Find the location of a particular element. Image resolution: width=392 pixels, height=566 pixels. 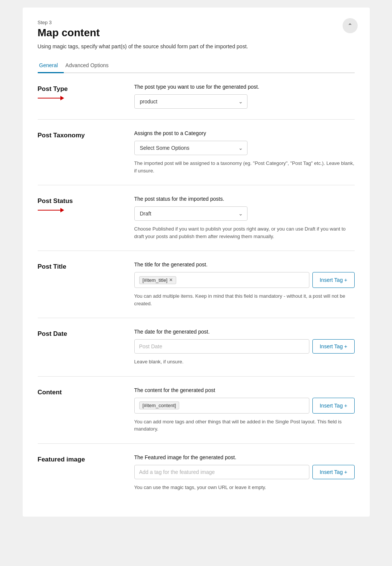

post-status-label: Post Status is located at coordinates (55, 201).